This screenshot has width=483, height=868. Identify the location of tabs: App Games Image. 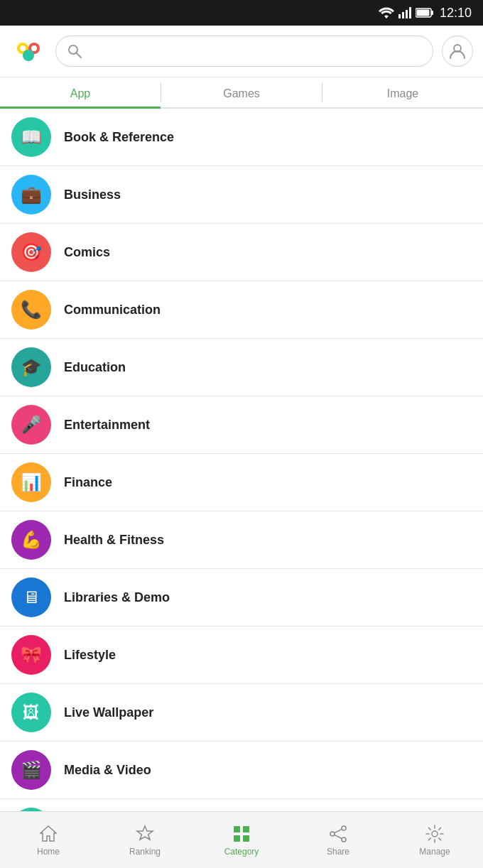
(242, 93).